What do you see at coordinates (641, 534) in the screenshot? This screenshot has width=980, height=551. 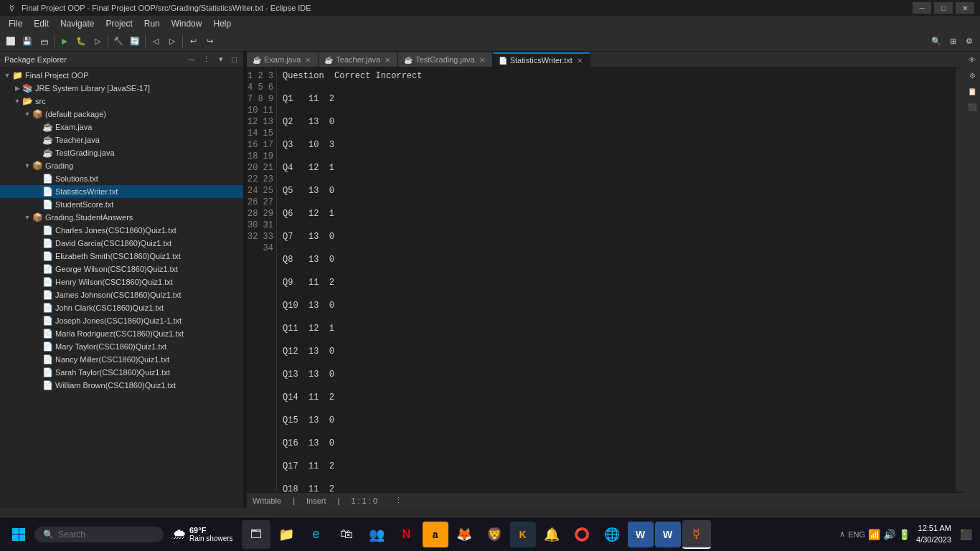 I see `taskbar-app-word: W` at bounding box center [641, 534].